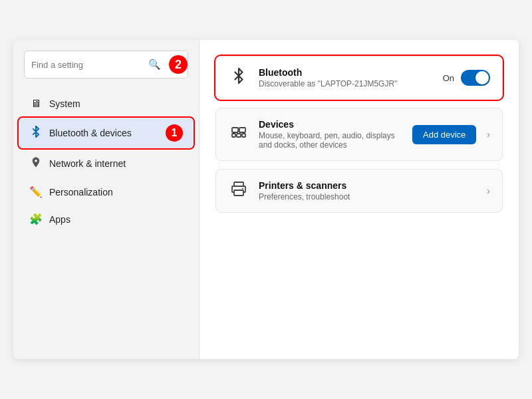  I want to click on devices-card: Devices Mouse, keyboard, pen, audio, dis…, so click(359, 134).